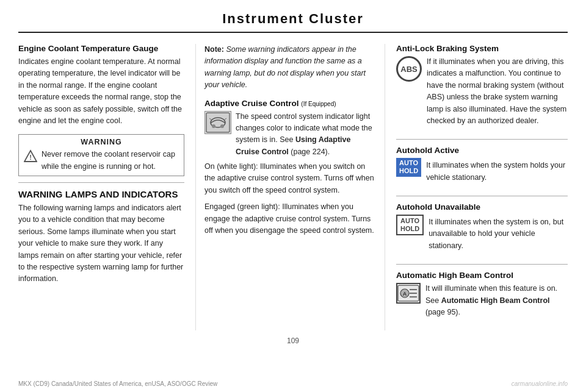 This screenshot has height=392, width=586. Describe the element at coordinates (101, 194) in the screenshot. I see `warning-lamps-title: WARNING LAMPS AND INDICATORS` at that location.